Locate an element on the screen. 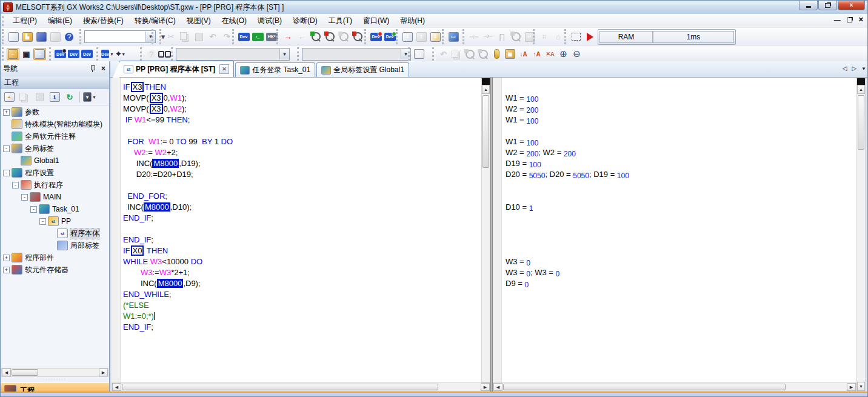  zoom-out-icon: ⊖ is located at coordinates (577, 54).